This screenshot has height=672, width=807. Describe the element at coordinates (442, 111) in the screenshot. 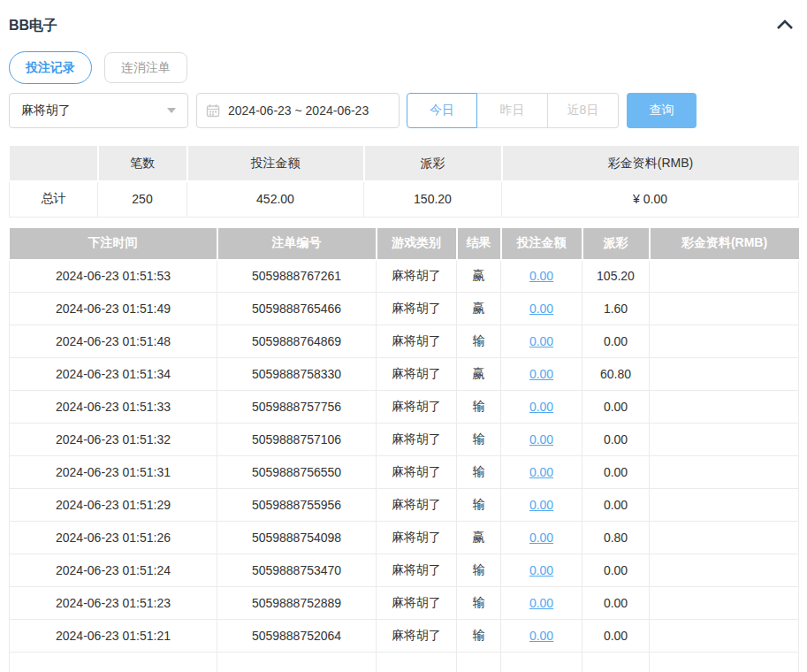

I see `quick-range-today-button: 今日` at that location.